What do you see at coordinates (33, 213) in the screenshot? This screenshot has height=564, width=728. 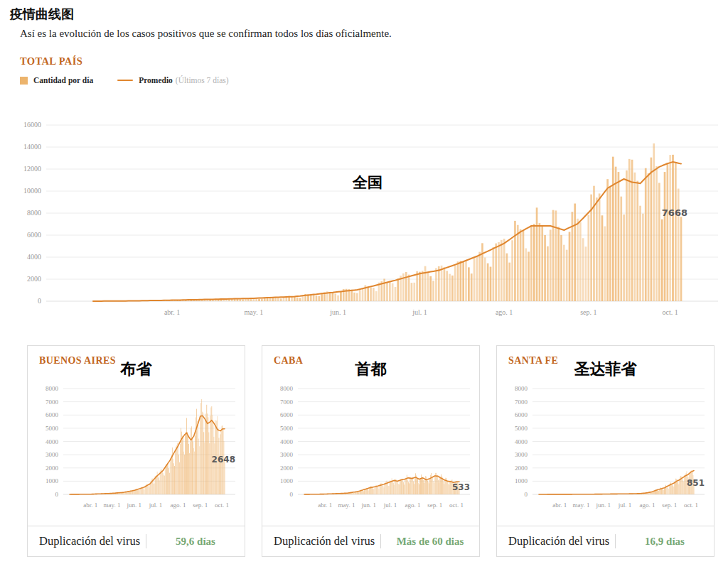 I see `y-axis-labels: 0200040006000800010000120001400016000` at bounding box center [33, 213].